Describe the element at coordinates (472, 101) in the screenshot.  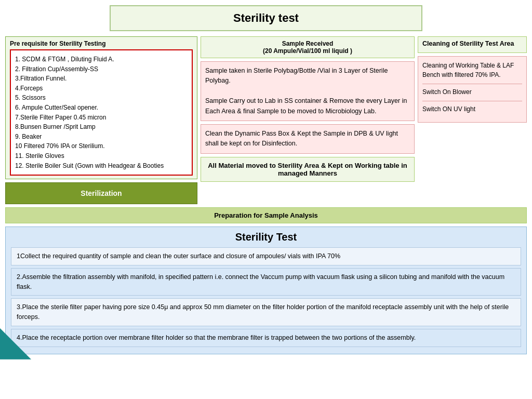
I see `separator2` at that location.